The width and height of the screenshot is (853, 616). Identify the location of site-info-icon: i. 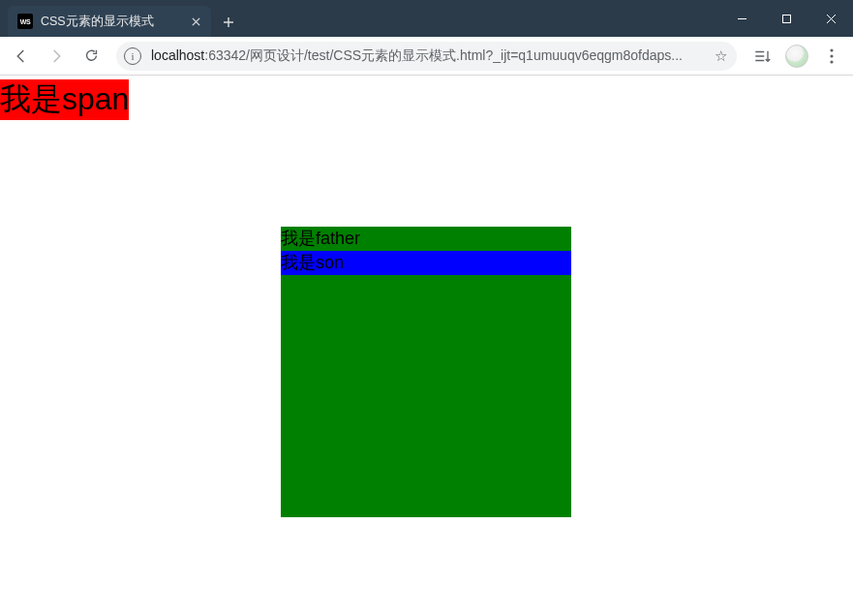
(133, 56).